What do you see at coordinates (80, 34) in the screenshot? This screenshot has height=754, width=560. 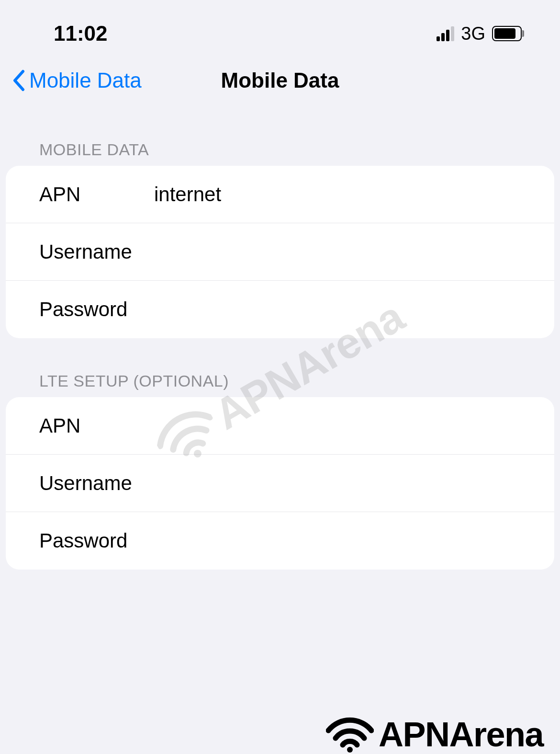 I see `status-time: 11:02` at bounding box center [80, 34].